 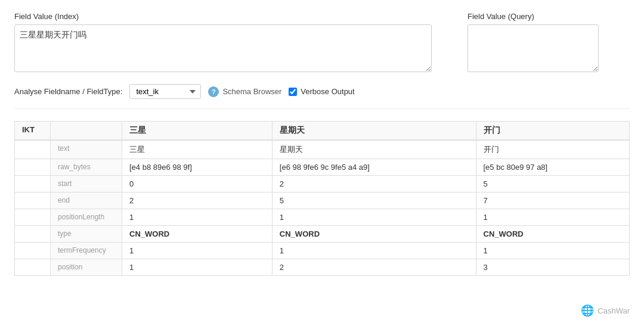 What do you see at coordinates (68, 92) in the screenshot?
I see `analyse-label: Analyse Fieldname / FieldType:` at bounding box center [68, 92].